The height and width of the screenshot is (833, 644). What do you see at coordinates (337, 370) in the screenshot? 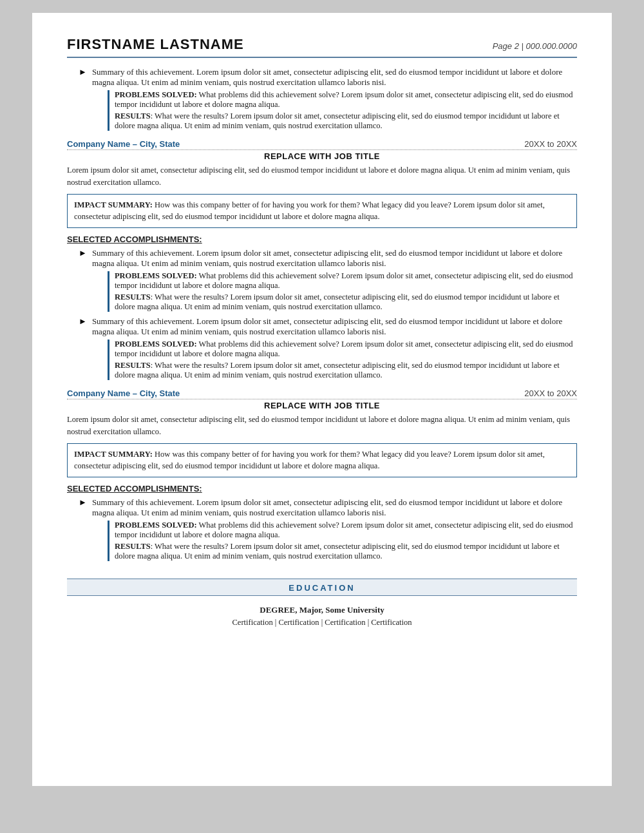
I see `results-text-1-2: : What were the results? Lorem ipsum dol…` at bounding box center [337, 370].